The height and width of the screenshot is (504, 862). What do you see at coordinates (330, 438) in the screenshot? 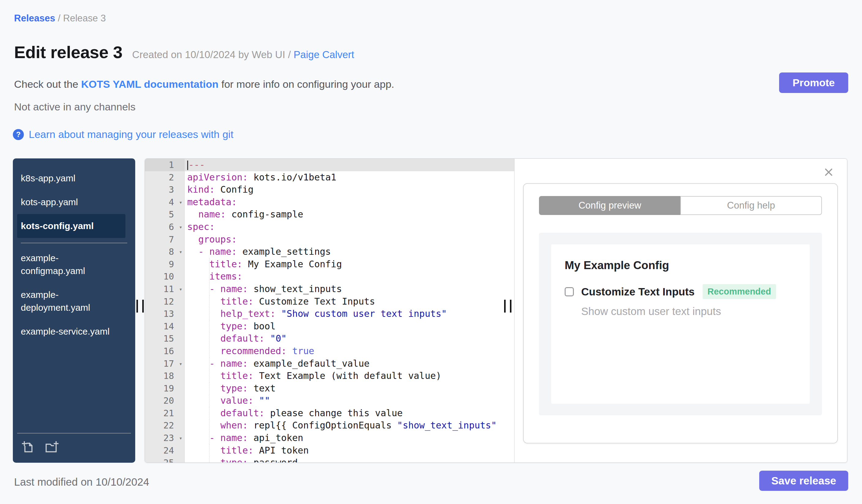
I see `code-line-23: 23▾ - name: api_token` at bounding box center [330, 438].